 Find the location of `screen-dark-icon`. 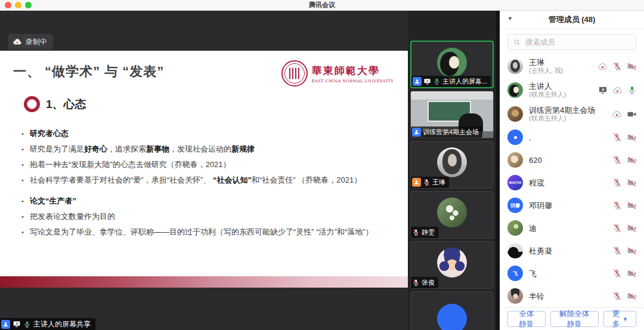

screen-dark-icon is located at coordinates (603, 90).